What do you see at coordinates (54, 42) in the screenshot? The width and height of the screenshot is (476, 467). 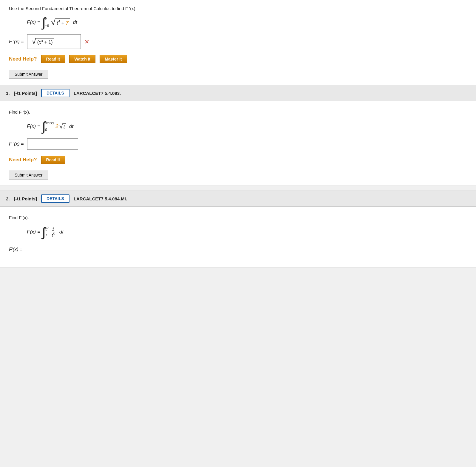 I see `answer-box-0: √ (x4 + 1)` at bounding box center [54, 42].